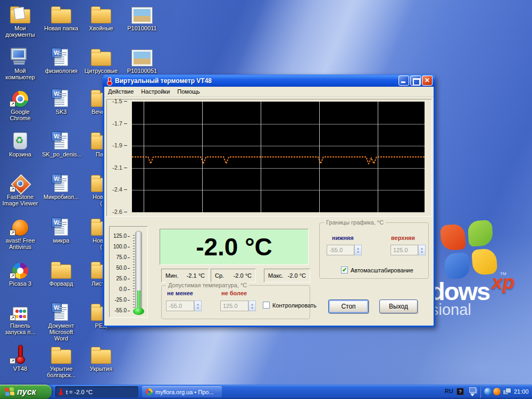 The width and height of the screenshot is (532, 399). I want to click on maximize-button, so click(415, 81).